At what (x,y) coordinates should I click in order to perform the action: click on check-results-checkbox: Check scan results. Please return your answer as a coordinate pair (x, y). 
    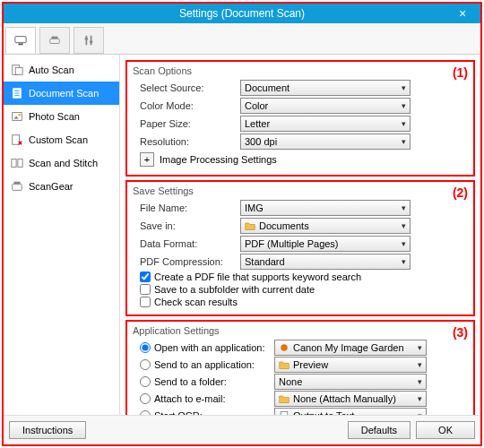
    Looking at the image, I should click on (300, 302).